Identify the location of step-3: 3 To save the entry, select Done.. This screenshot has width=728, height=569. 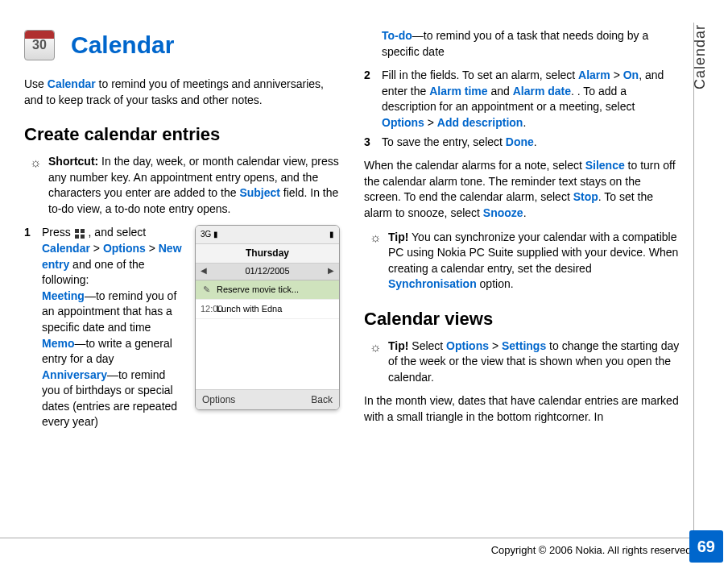
(522, 143).